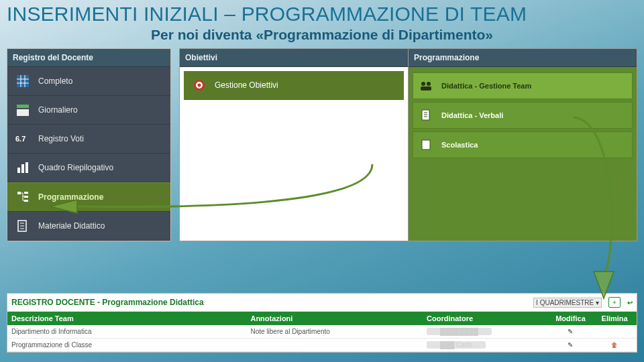  I want to click on delete-button, so click(614, 331).